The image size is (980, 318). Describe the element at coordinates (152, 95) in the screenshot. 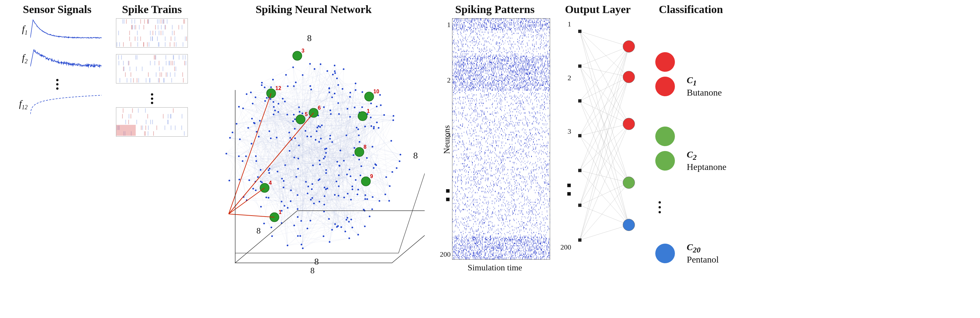

I see `spike-dot1` at that location.